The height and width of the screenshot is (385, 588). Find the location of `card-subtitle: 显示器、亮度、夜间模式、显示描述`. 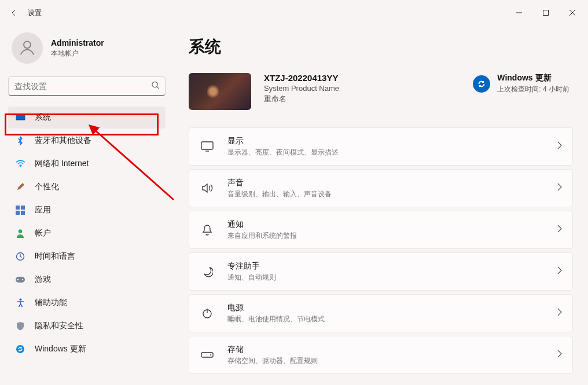

card-subtitle: 显示器、亮度、夜间模式、显示描述 is located at coordinates (283, 153).